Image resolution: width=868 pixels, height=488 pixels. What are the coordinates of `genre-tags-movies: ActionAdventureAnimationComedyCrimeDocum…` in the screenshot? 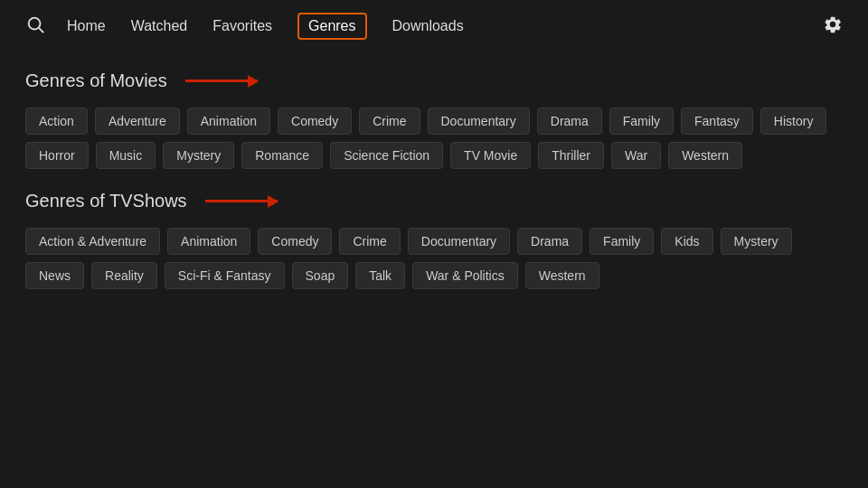 It's located at (434, 138).